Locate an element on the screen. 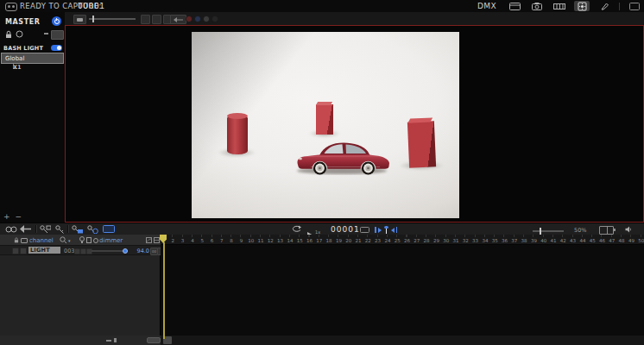 The width and height of the screenshot is (644, 345). graph-view-icon is located at coordinates (148, 240).